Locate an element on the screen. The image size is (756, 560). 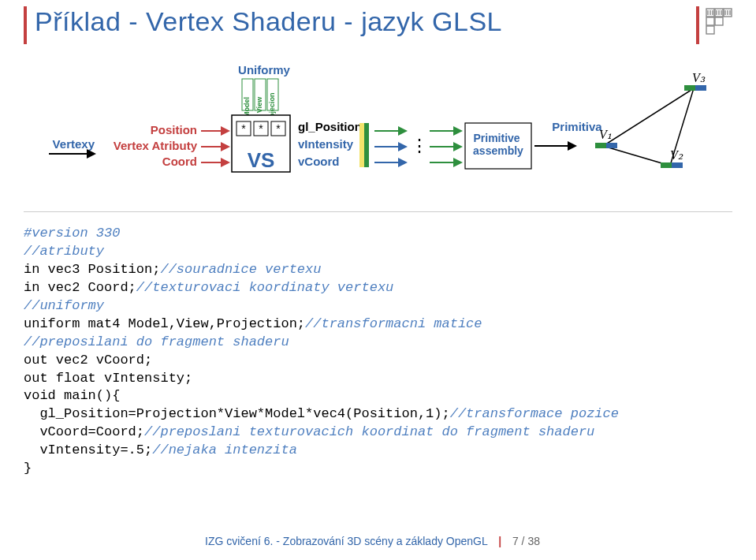
code-comment: //uniformy is located at coordinates (64, 306).